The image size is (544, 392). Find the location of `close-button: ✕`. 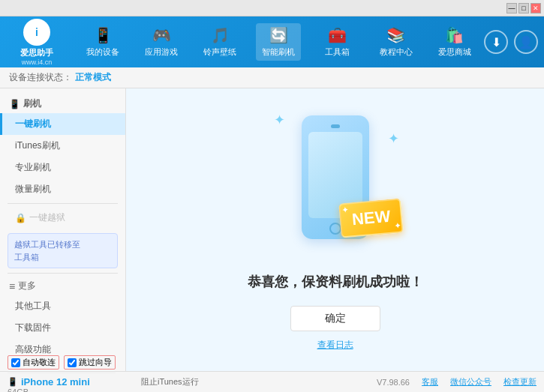

close-button: ✕ is located at coordinates (536, 8).